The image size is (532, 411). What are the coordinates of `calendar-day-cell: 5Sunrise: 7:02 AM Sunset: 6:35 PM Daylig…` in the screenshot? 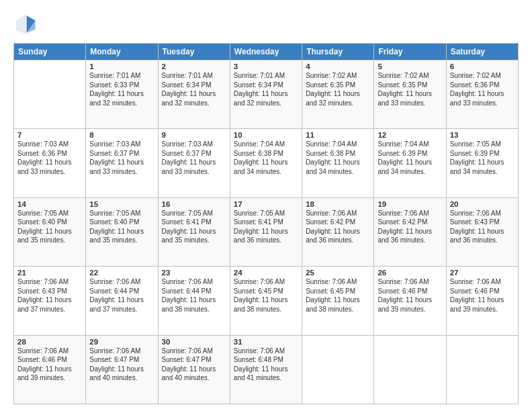 It's located at (410, 95).